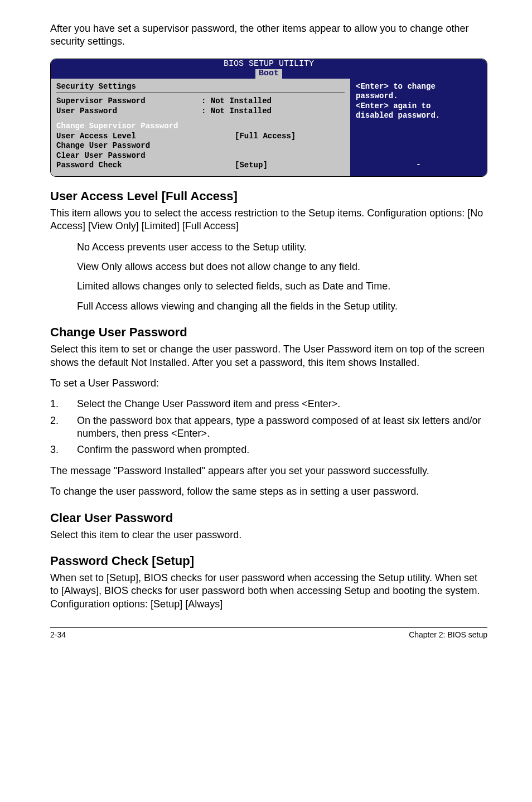 Image resolution: width=532 pixels, height=802 pixels. Describe the element at coordinates (282, 267) in the screenshot. I see `paragraph-indent: View Only allows access but does not all…` at that location.